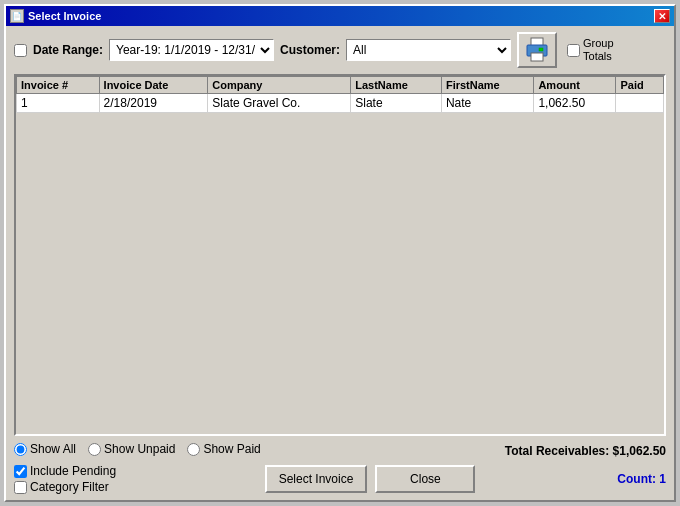  I want to click on date-range-dropdown: Year-19: 1/1/2019 - 12/31/2019, so click(192, 50).